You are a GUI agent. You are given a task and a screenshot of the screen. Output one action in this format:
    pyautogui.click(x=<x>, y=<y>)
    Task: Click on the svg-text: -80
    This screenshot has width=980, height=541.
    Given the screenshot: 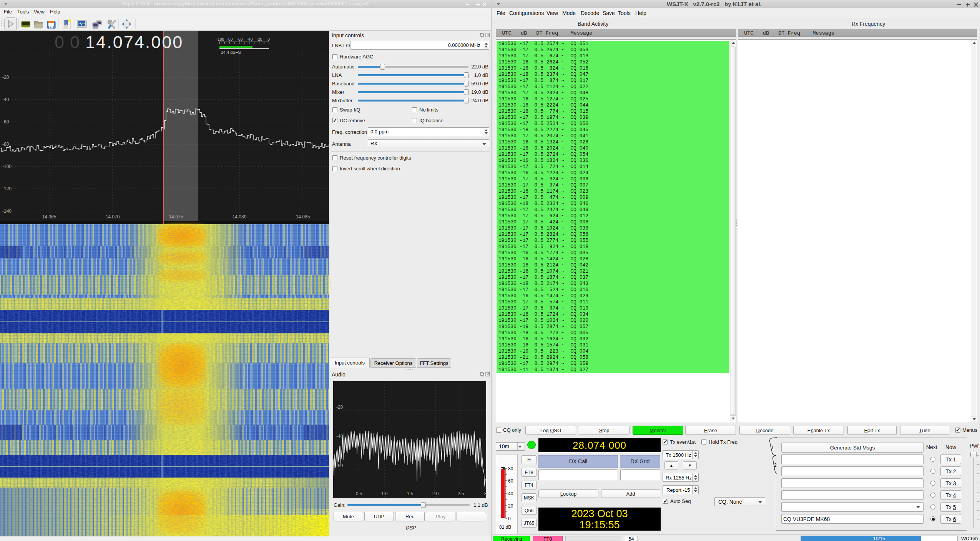 What is the action you would take?
    pyautogui.click(x=230, y=39)
    